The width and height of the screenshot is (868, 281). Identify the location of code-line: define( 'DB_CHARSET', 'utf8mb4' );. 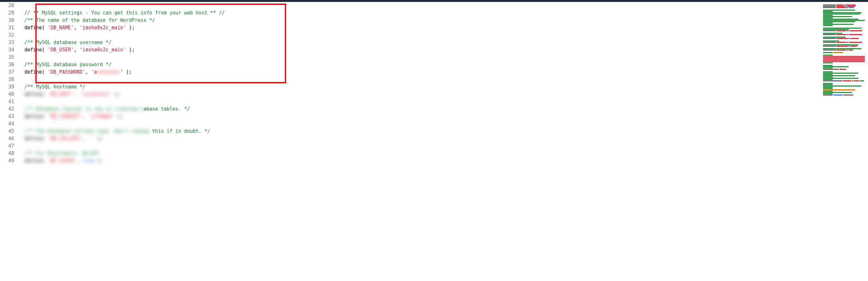
(419, 117).